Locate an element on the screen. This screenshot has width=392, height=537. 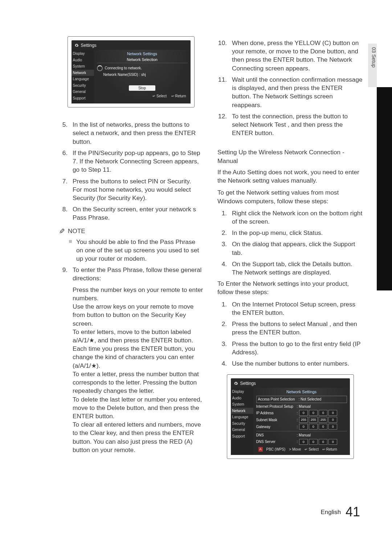
edge-tab is located at coordinates (384, 189).